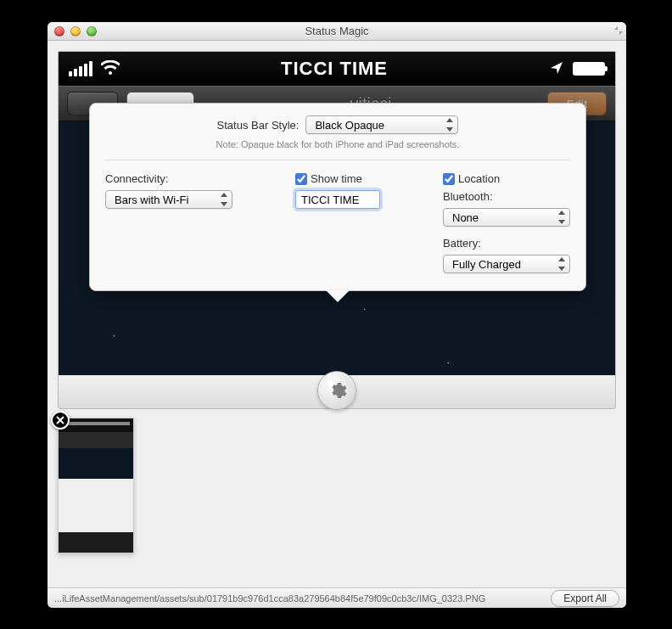  What do you see at coordinates (507, 217) in the screenshot?
I see `bluetooth-select: None` at bounding box center [507, 217].